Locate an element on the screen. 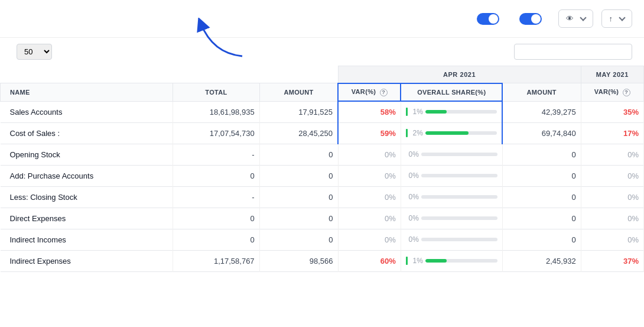 The height and width of the screenshot is (327, 644). cell-amount-apr: 17,91,525 is located at coordinates (299, 112).